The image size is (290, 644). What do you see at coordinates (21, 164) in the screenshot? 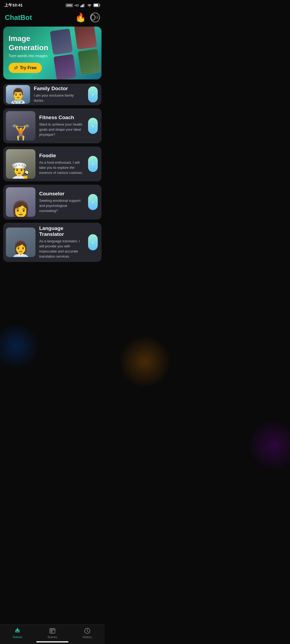
I see `avatar-foodie: 👨‍🍳` at bounding box center [21, 164].